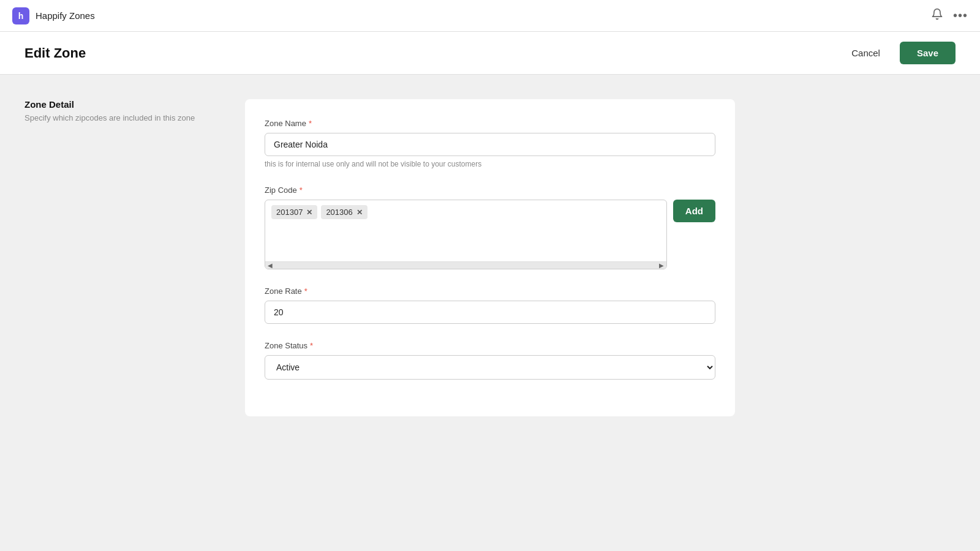 This screenshot has height=551, width=980. Describe the element at coordinates (490, 312) in the screenshot. I see `zone-rate-input` at that location.